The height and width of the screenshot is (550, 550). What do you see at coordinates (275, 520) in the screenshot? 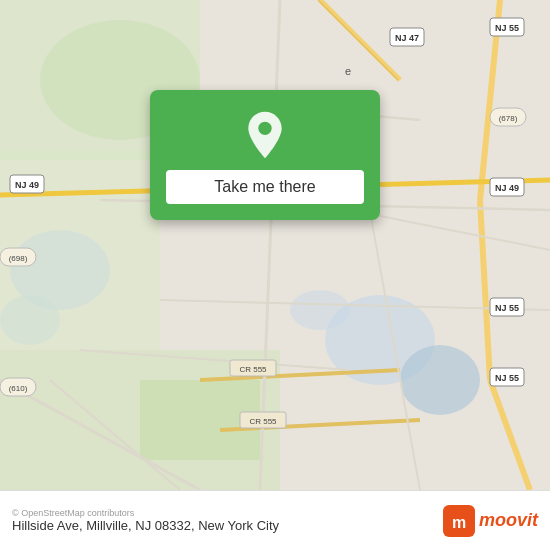
I see `bottom-bar: © OpenStreetMap contributors Hillside Av…` at bounding box center [275, 520].